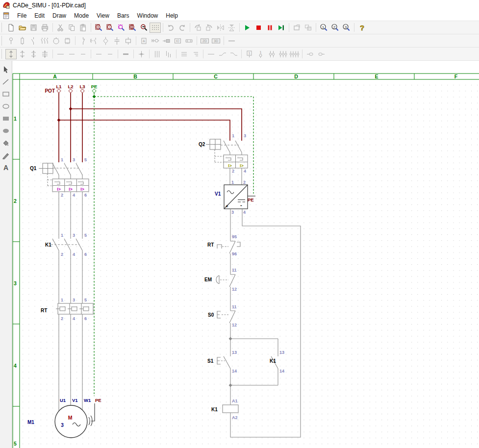 Image resolution: width=479 pixels, height=448 pixels. What do you see at coordinates (335, 27) in the screenshot?
I see `zoom-2-button: 2` at bounding box center [335, 27].